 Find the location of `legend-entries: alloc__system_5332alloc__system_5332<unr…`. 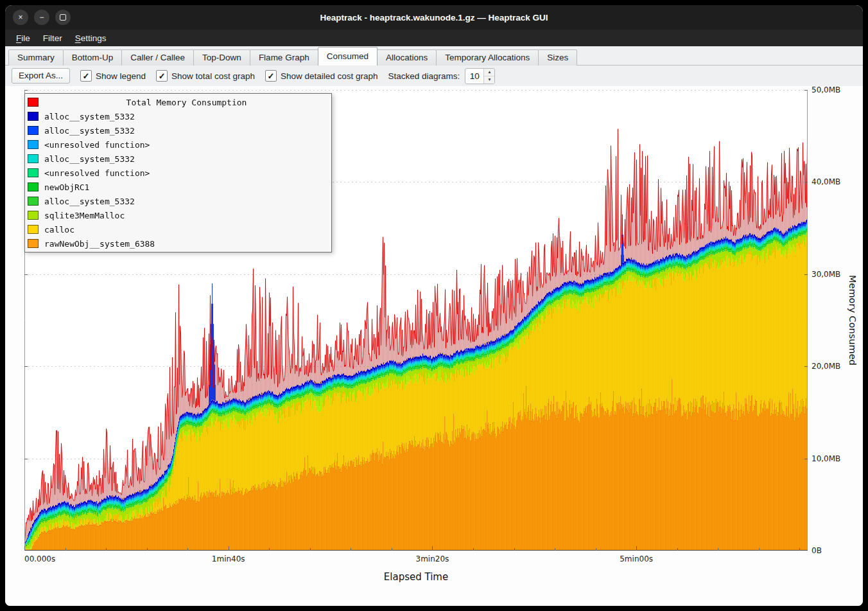

legend-entries: alloc__system_5332alloc__system_5332<unr… is located at coordinates (178, 180).